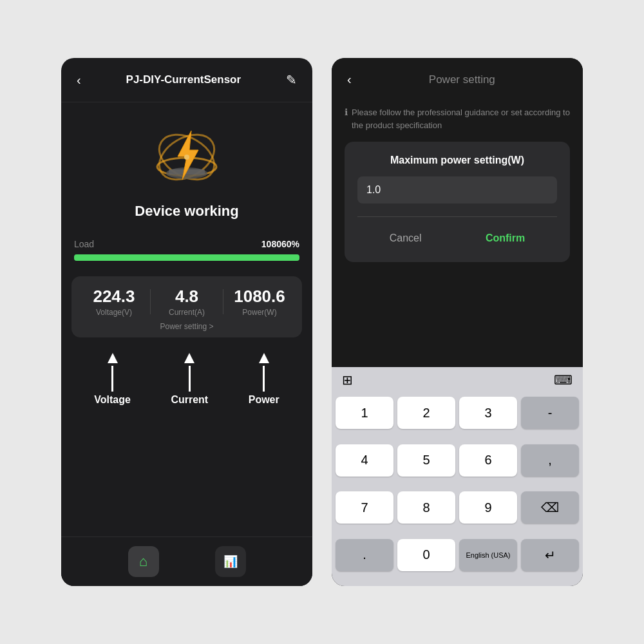  I want to click on current-metric: 4.8 Current(A), so click(187, 301).